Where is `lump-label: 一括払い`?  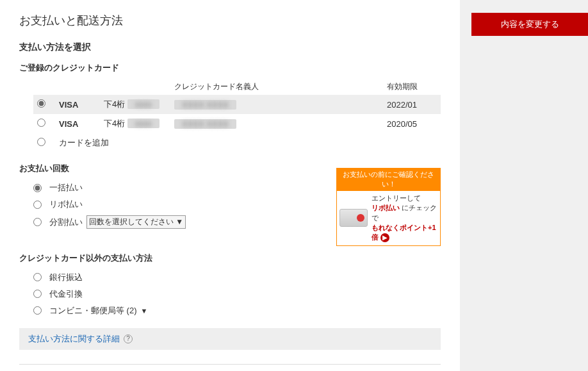 lump-label: 一括払い is located at coordinates (66, 188).